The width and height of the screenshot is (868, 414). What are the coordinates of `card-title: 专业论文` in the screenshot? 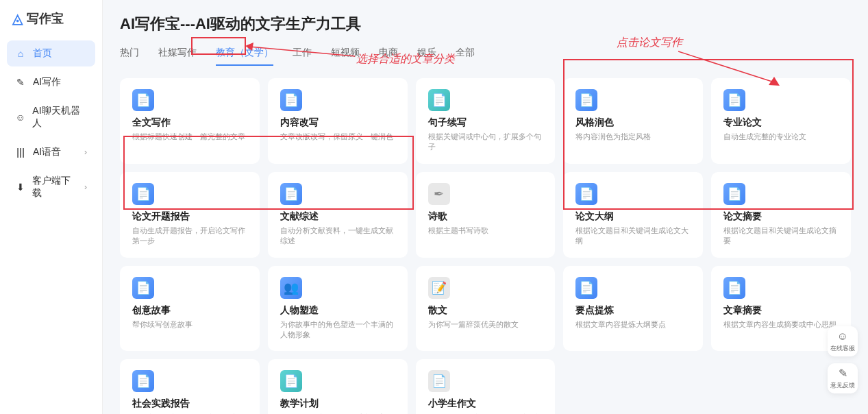 It's located at (781, 123).